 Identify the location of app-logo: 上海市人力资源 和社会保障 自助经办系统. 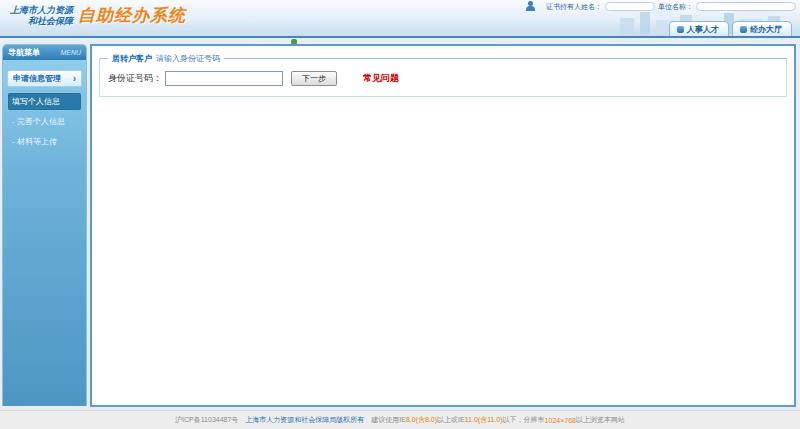
(98, 16).